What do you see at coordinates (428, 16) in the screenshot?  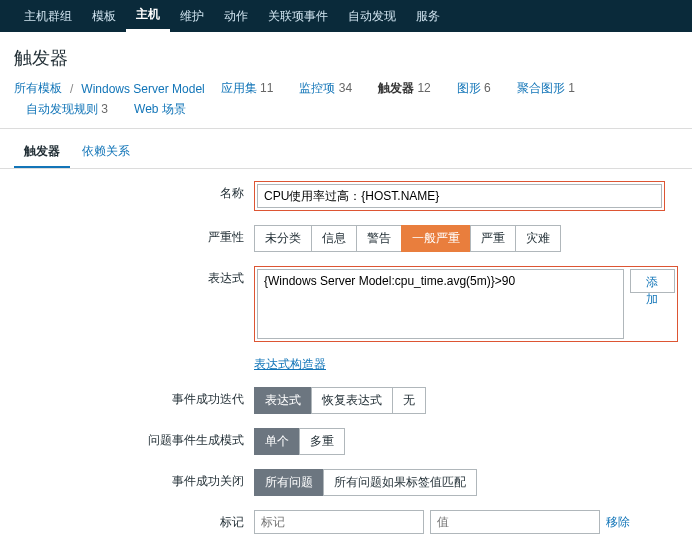 I see `topnav-item: 服务` at bounding box center [428, 16].